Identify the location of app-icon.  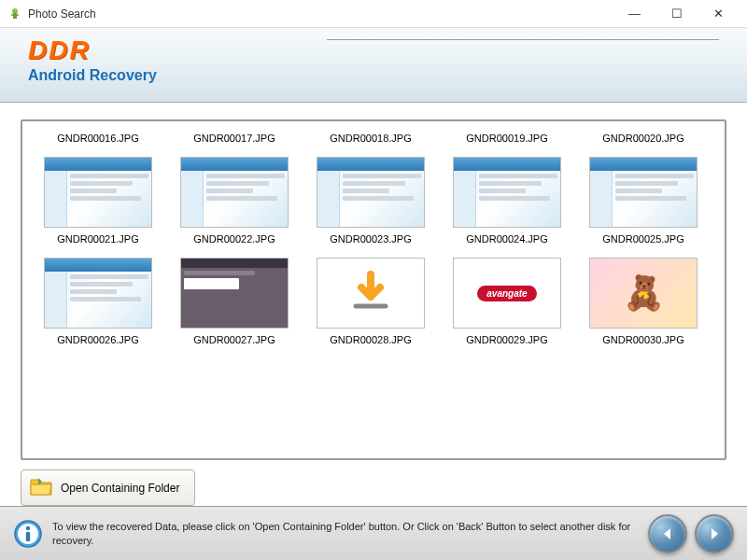
(15, 14).